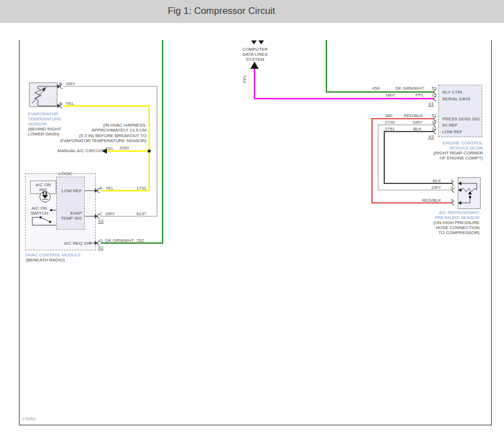 The image size is (504, 432). Describe the element at coordinates (141, 214) in the screenshot. I see `hvac-ckt-c: 6137` at that location.